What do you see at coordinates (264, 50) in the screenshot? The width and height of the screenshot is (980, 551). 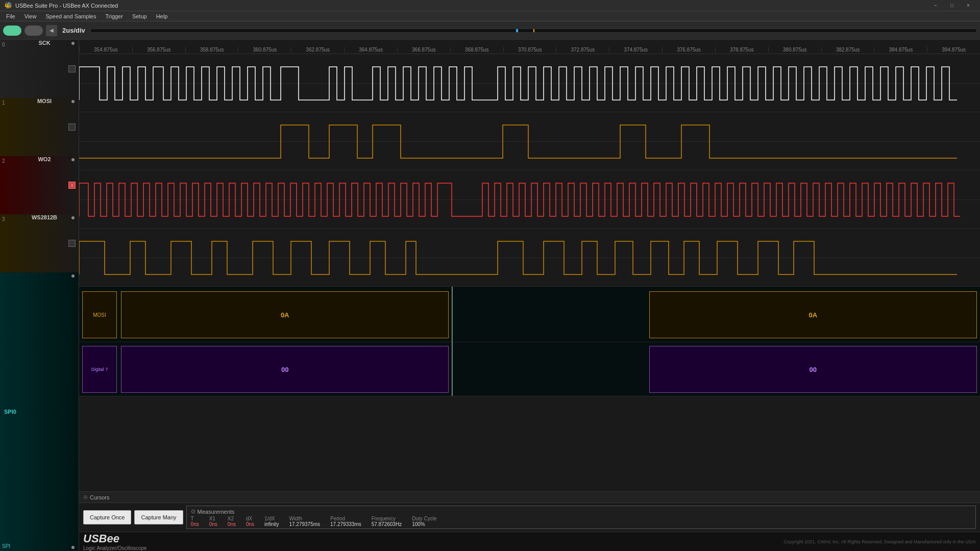 I see `tick-3: 360.875us` at bounding box center [264, 50].